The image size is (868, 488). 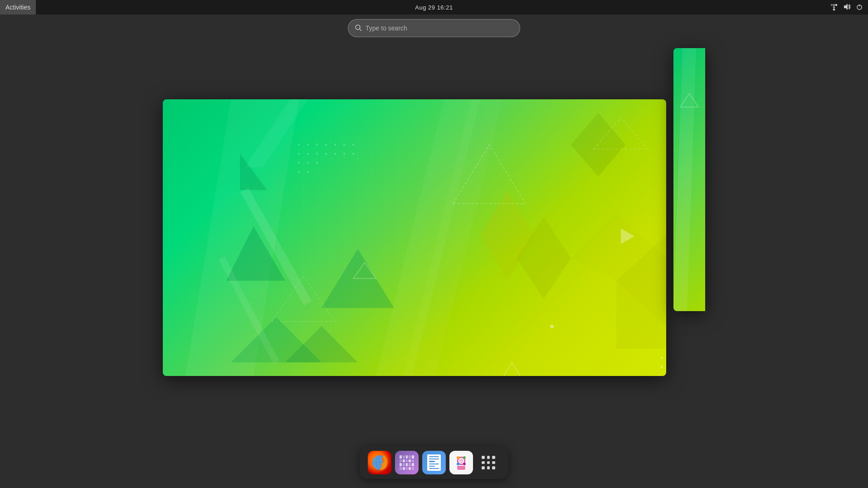 I want to click on search-bar, so click(x=434, y=28).